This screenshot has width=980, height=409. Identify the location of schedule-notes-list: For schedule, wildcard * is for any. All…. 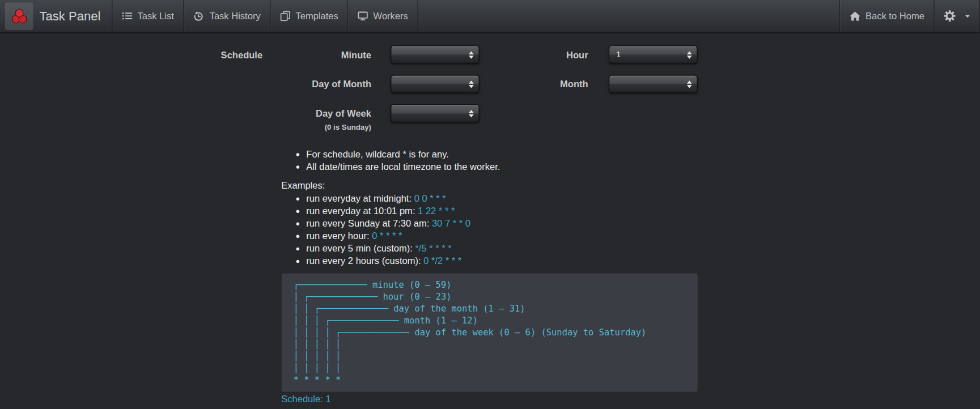
(391, 160).